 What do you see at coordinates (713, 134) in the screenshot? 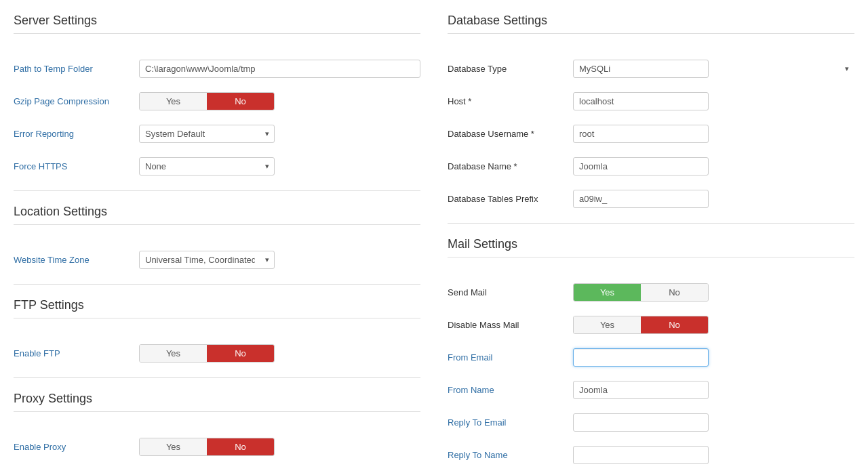
I see `db-username-control` at bounding box center [713, 134].